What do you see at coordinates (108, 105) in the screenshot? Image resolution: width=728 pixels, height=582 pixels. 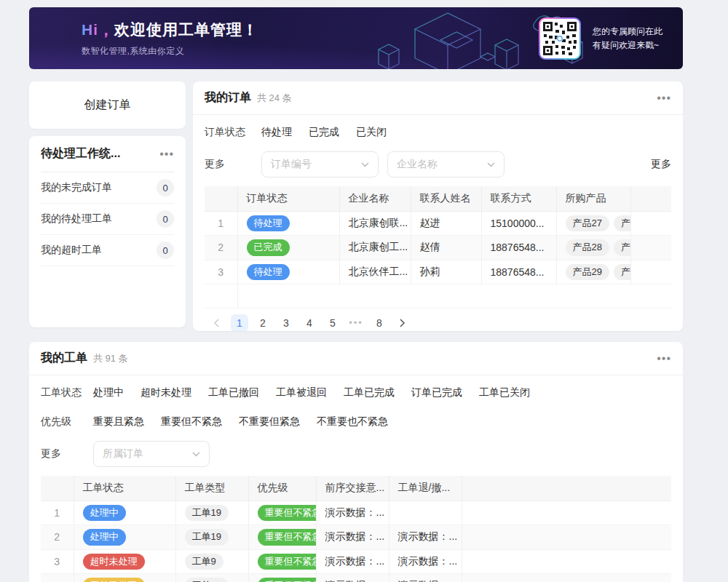 I see `create-order-button: 创建订单` at bounding box center [108, 105].